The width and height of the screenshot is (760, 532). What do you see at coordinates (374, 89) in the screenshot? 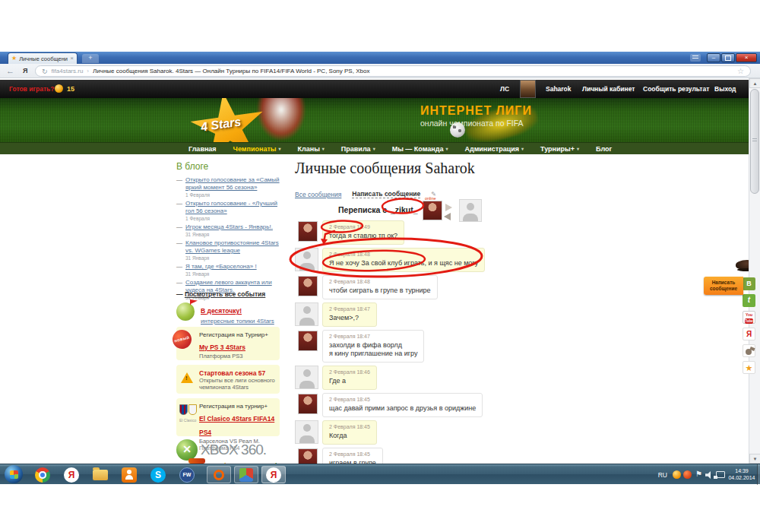
I see `site-topbar: Готов играть? 15 ЛС Saharok Личный кабин…` at bounding box center [374, 89].